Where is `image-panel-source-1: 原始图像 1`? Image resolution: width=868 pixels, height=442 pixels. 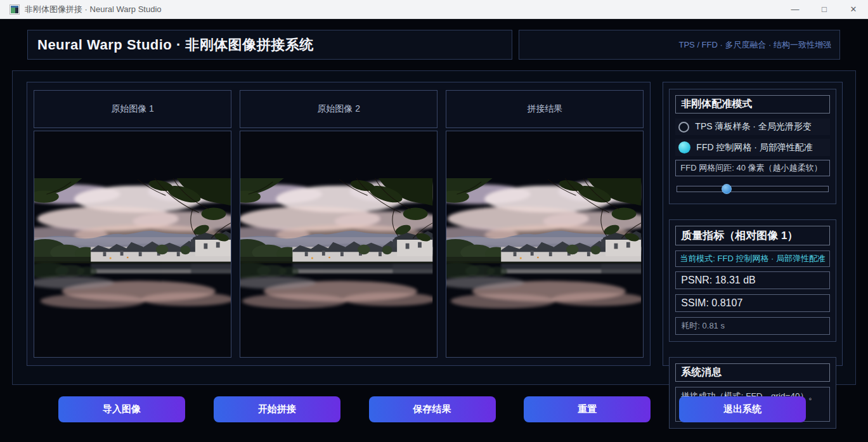
image-panel-source-1: 原始图像 1 is located at coordinates (133, 224).